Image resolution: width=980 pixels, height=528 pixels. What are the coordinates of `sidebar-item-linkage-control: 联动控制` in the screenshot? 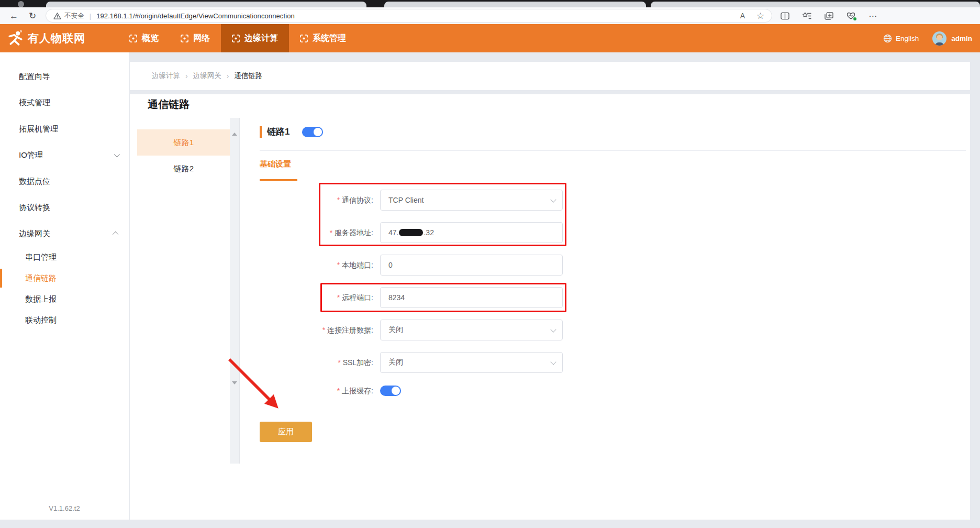 It's located at (64, 320).